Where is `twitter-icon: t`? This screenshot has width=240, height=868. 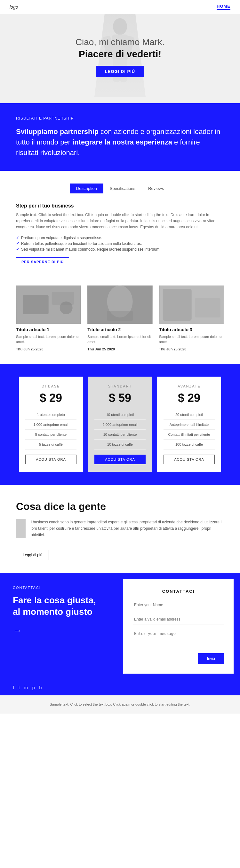 twitter-icon: t is located at coordinates (19, 687).